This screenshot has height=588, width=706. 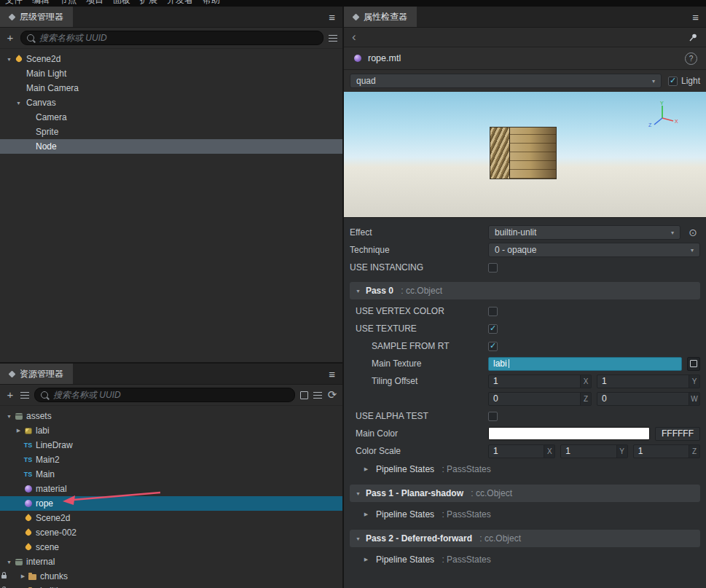 I want to click on assets-add-button: +, so click(x=10, y=395).